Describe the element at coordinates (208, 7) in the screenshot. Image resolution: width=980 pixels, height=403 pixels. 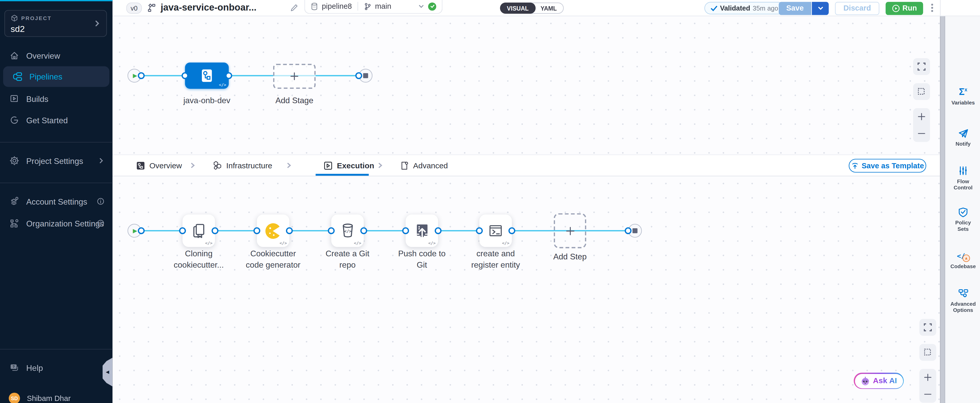
I see `pipeline-title: java-service-onboar...` at that location.